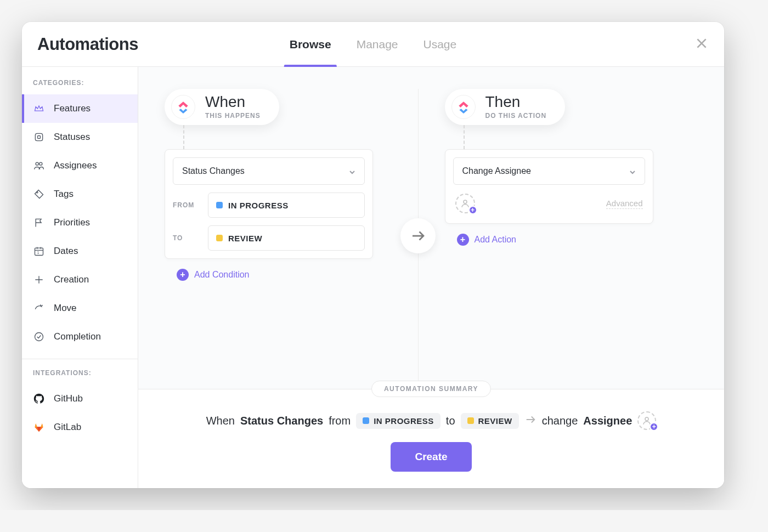 The image size is (768, 532). Describe the element at coordinates (39, 166) in the screenshot. I see `people-icon` at that location.